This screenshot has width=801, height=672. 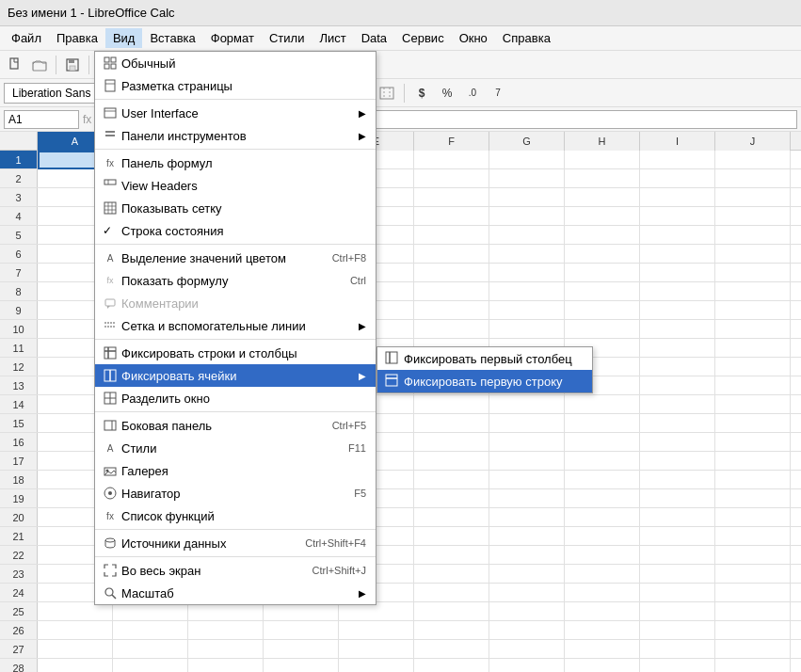 I want to click on row-header-24: 24, so click(x=19, y=593).